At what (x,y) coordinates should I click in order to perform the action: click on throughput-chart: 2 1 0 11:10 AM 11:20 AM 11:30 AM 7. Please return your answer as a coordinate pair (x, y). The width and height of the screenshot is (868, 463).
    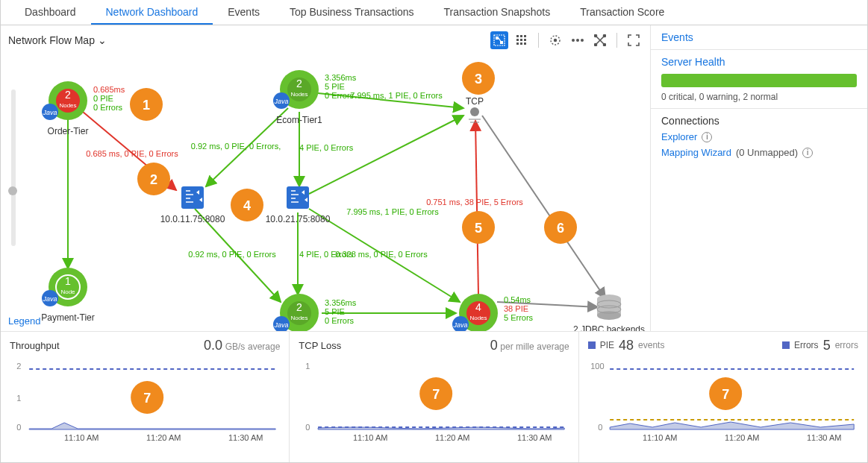
    Looking at the image, I should click on (145, 397).